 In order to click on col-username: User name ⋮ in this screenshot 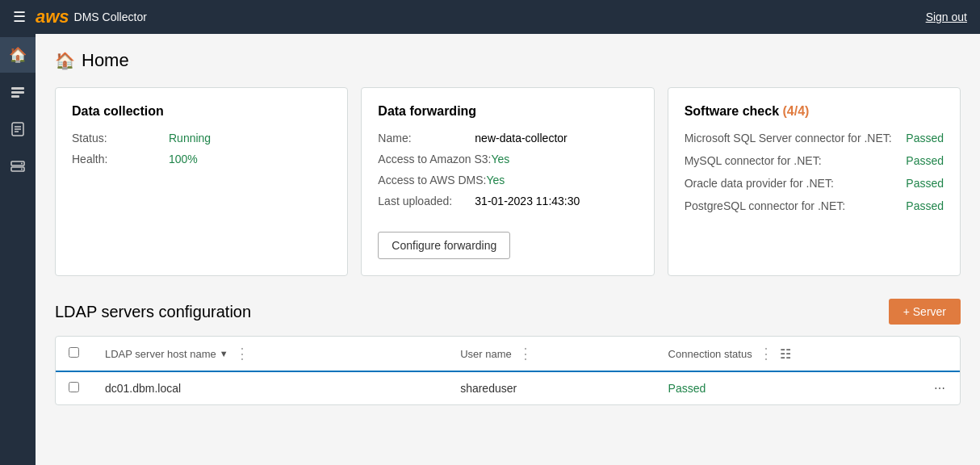, I will do `click(551, 354)`.